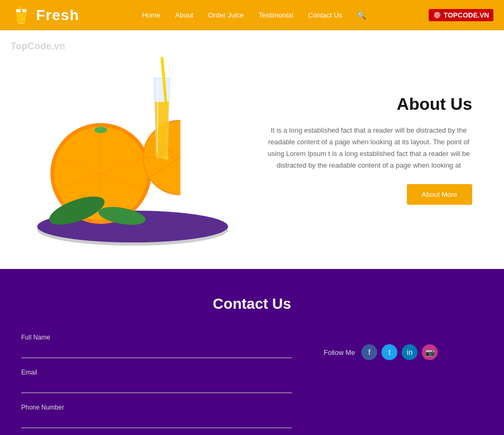 This screenshot has height=435, width=504. Describe the element at coordinates (466, 15) in the screenshot. I see `topcode-text: TOPCODE.VN` at that location.